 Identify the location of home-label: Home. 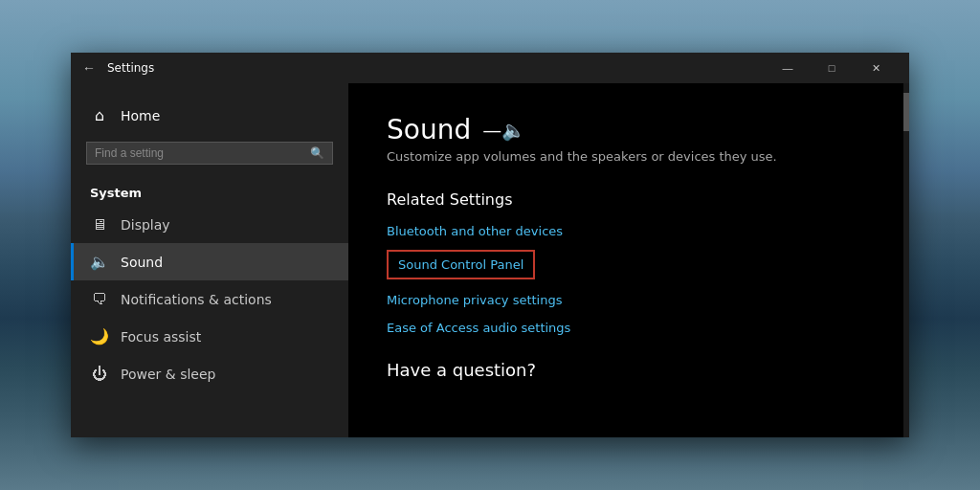
(140, 116).